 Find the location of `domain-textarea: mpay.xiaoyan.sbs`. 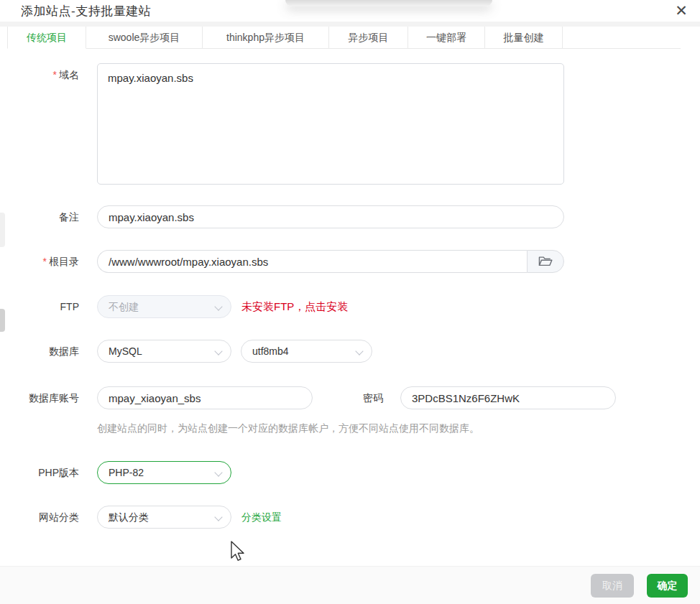

domain-textarea: mpay.xiaoyan.sbs is located at coordinates (331, 124).